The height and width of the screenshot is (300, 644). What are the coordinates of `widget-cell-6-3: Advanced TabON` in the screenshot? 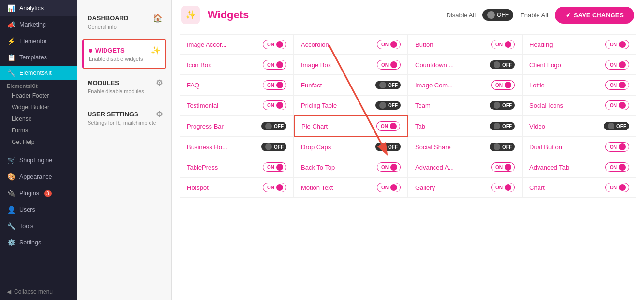 It's located at (579, 167).